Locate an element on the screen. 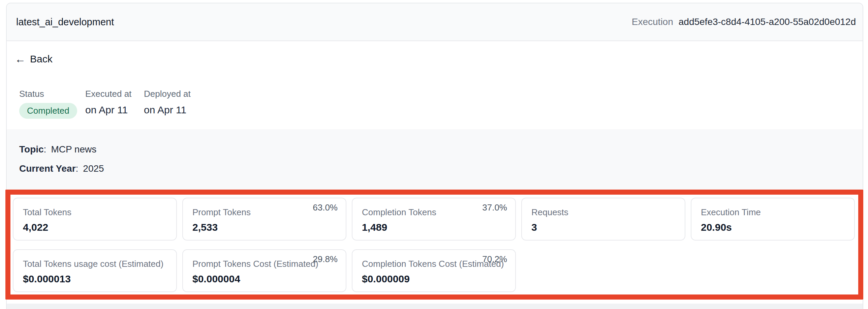 The width and height of the screenshot is (868, 309). execution-id: add5efe3-c8d4-4105-a200-55a02d0e012d is located at coordinates (767, 22).